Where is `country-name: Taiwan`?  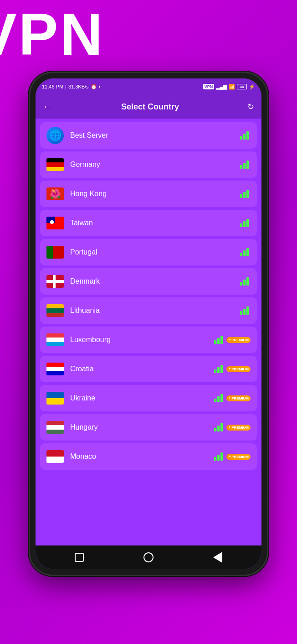 country-name: Taiwan is located at coordinates (155, 223).